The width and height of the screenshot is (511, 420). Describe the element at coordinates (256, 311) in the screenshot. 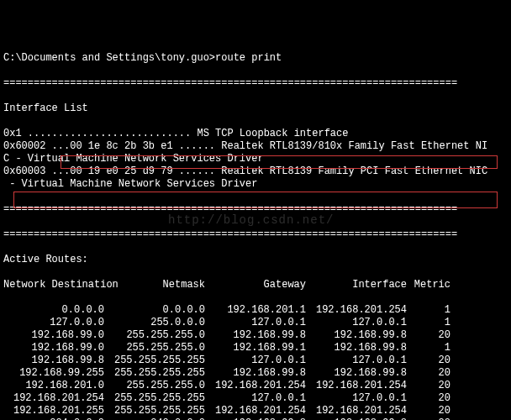

I see `cell-gateway: 192.168.201.1` at that location.